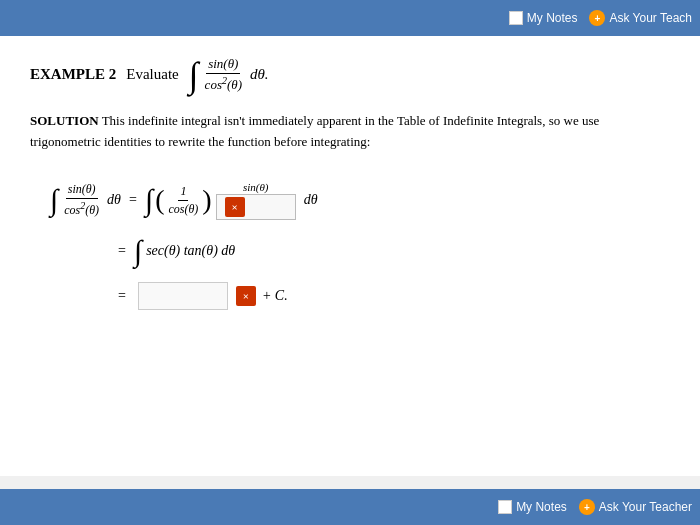 The height and width of the screenshot is (525, 700). I want to click on example-label: EXAMPLE 2, so click(73, 74).